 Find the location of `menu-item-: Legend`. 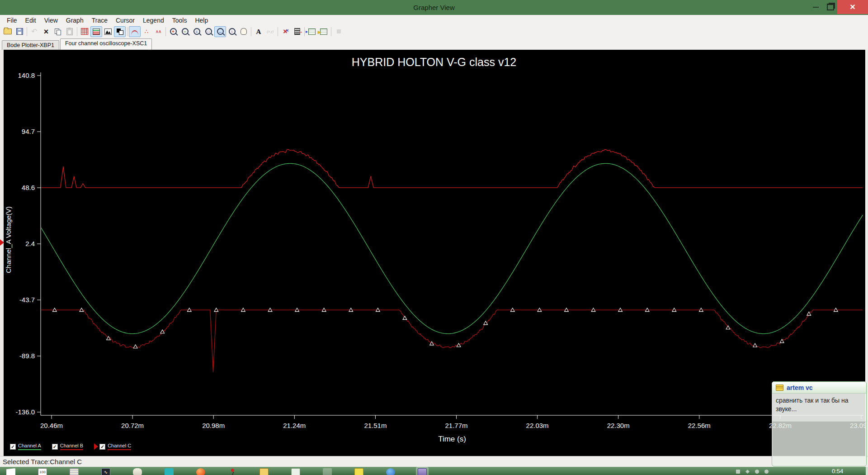

menu-item-: Legend is located at coordinates (154, 20).